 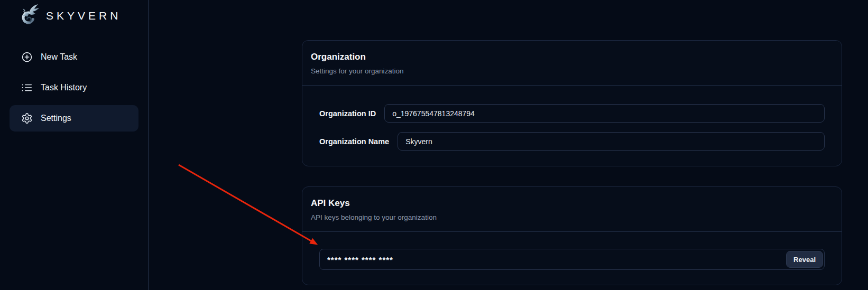 I want to click on api-keys-card-header: API Keys API keys belonging to your orga…, so click(x=572, y=209).